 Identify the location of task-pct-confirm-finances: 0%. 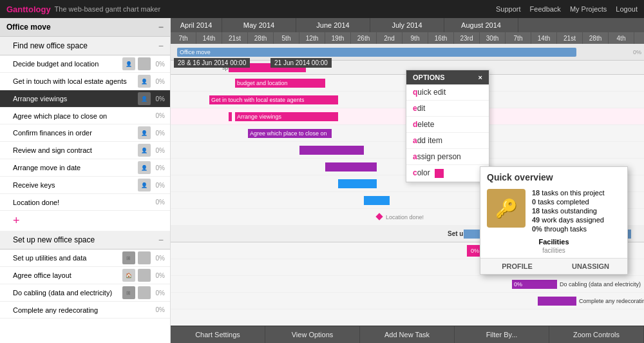
(160, 133).